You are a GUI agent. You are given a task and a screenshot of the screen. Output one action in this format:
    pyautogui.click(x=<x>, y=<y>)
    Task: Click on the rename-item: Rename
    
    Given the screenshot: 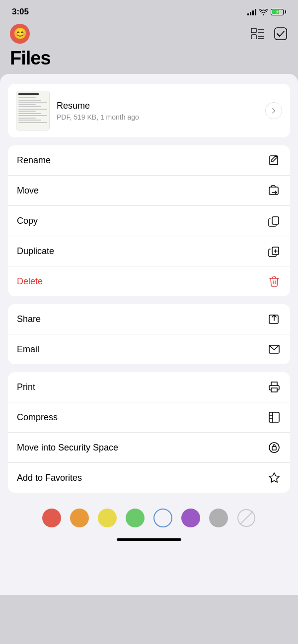 What is the action you would take?
    pyautogui.click(x=149, y=161)
    